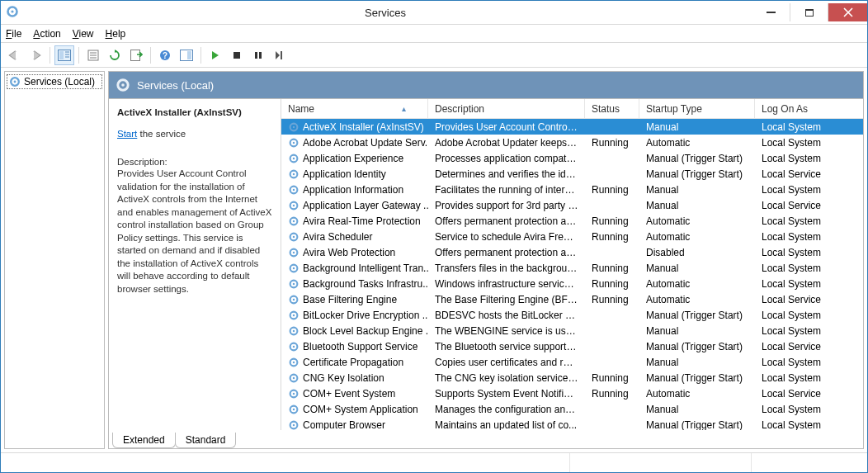 This screenshot has height=473, width=868. I want to click on refresh-button, so click(115, 55).